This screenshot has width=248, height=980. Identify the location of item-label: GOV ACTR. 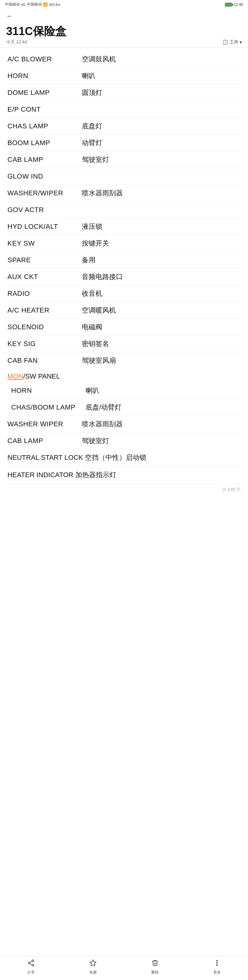
(45, 210).